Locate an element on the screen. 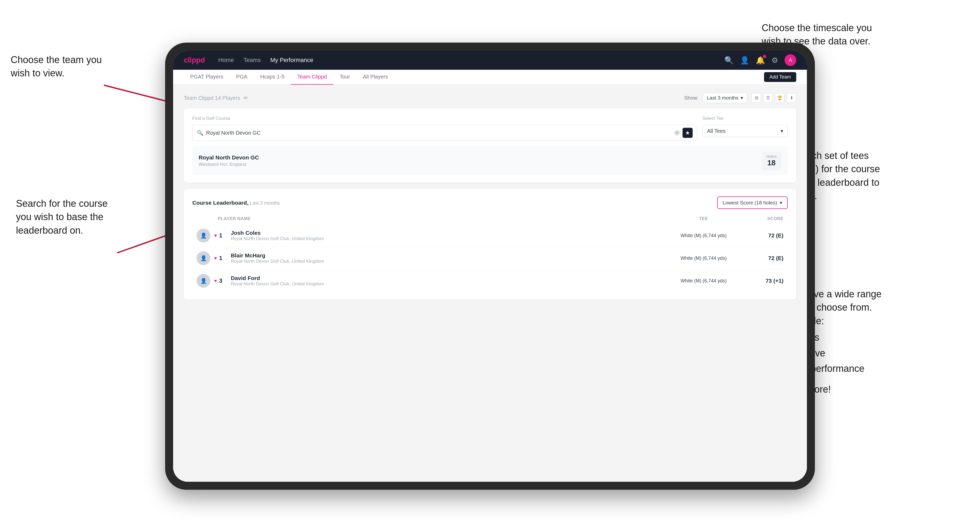 This screenshot has height=527, width=980. tee-section: Select Tee All Tees ▾ is located at coordinates (745, 126).